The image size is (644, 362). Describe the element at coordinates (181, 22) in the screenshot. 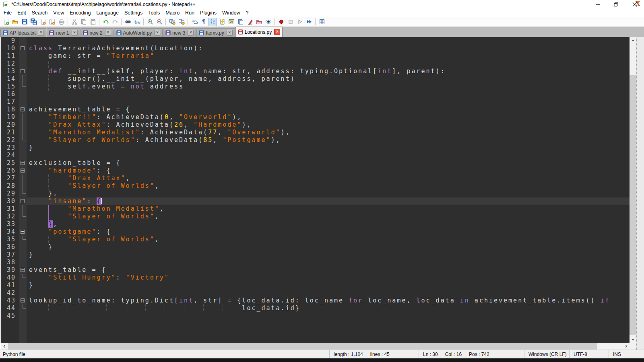

I see `sync-horizontal-button` at that location.